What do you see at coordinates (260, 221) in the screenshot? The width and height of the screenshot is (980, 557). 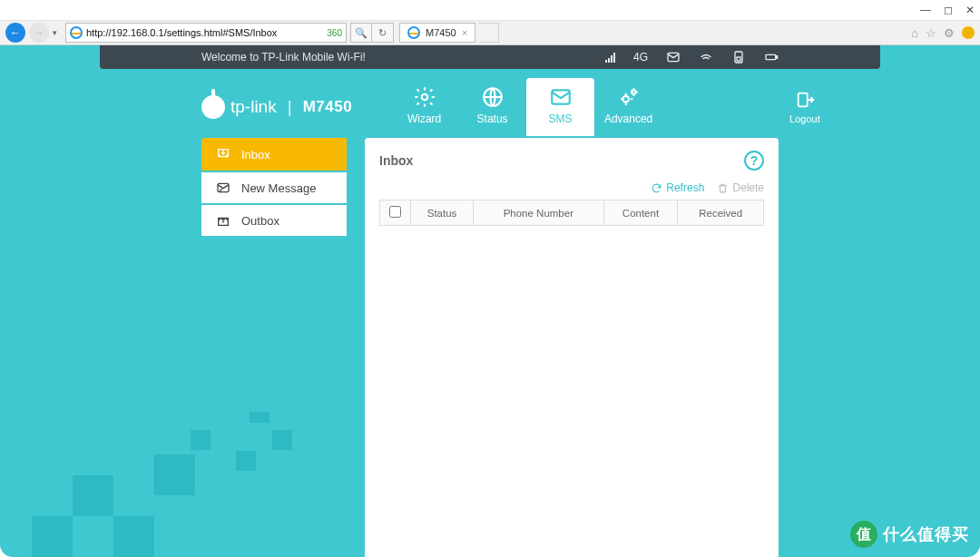 I see `sidebar-item-label: Outbox` at bounding box center [260, 221].